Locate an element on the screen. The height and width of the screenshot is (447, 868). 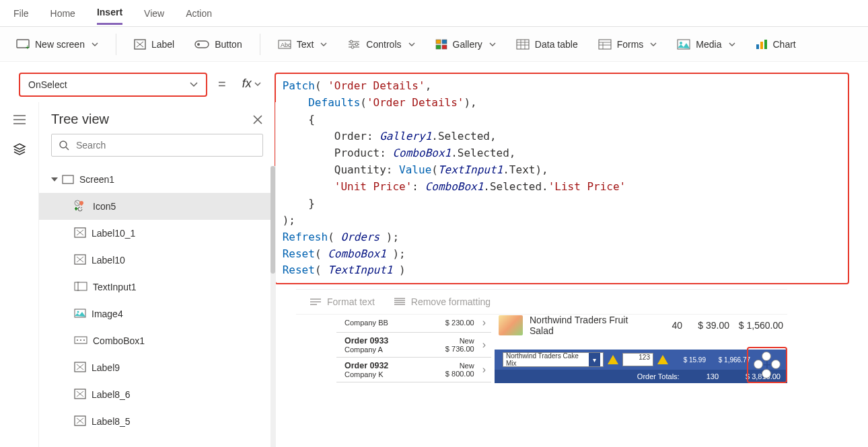
tree-item-label: Icon5 is located at coordinates (104, 206).